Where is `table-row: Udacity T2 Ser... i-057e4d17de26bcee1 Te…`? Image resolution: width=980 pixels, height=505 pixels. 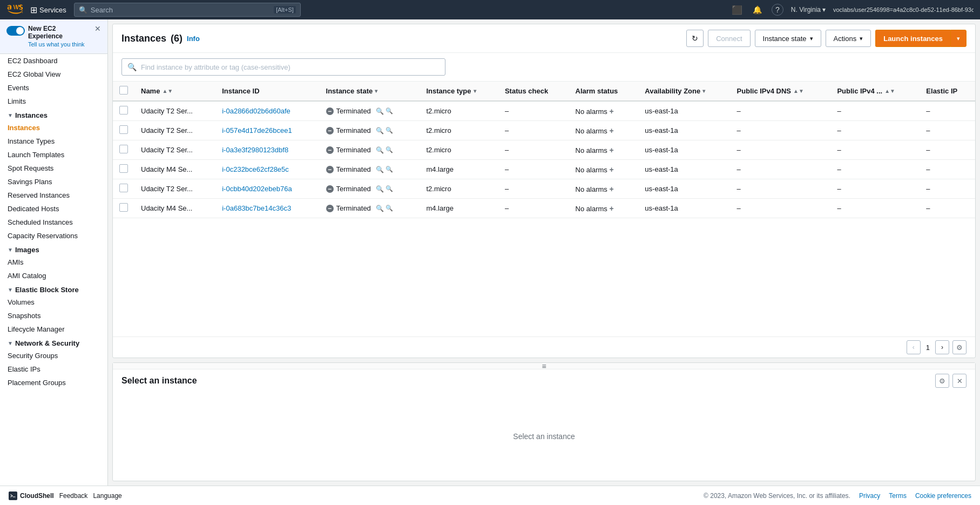 table-row: Udacity T2 Ser... i-057e4d17de26bcee1 Te… is located at coordinates (544, 131).